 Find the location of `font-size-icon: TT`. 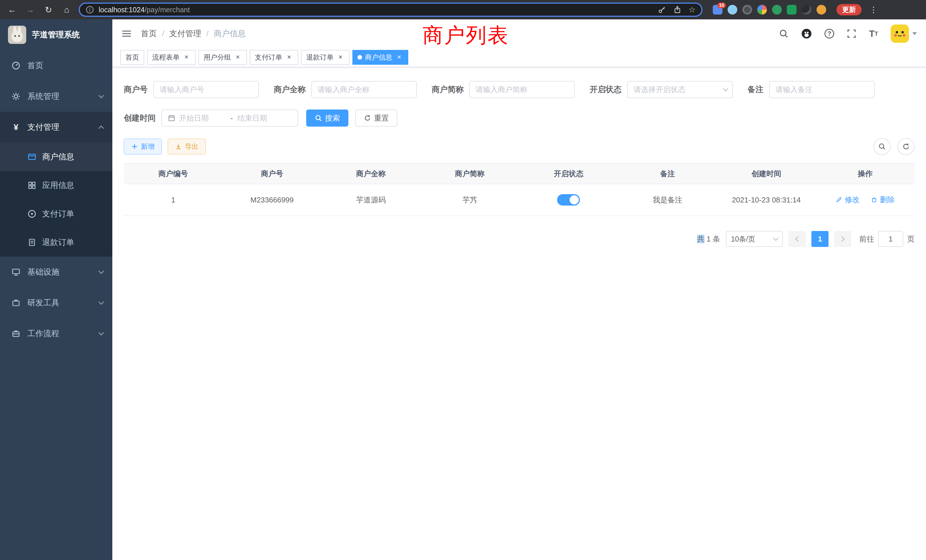

font-size-icon: TT is located at coordinates (873, 34).